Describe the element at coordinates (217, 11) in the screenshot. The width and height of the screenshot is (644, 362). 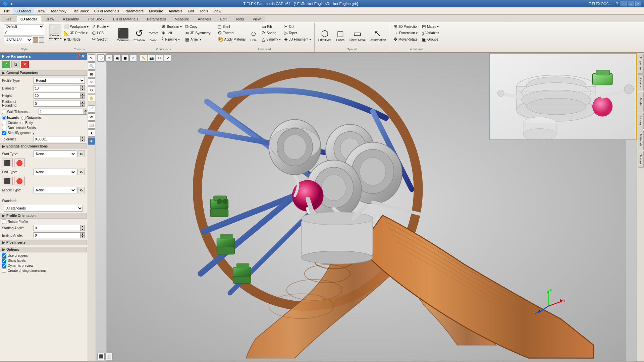
I see `menu-view: View` at that location.